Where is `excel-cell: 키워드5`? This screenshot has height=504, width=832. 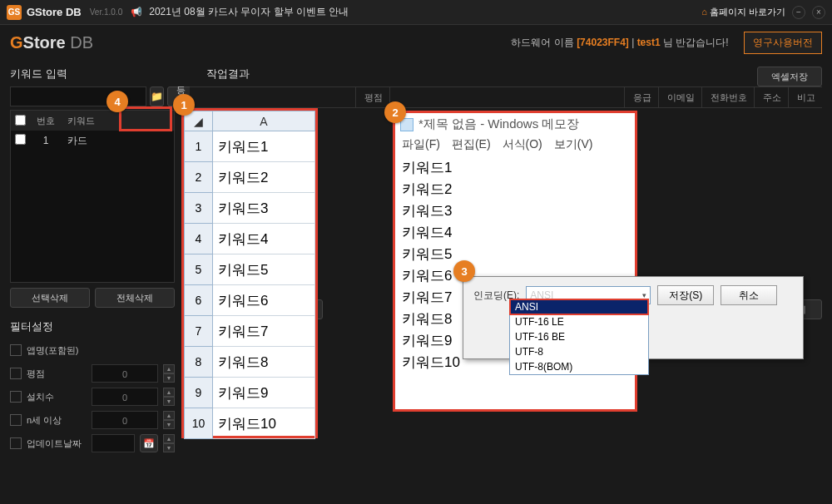
excel-cell: 키워드5 is located at coordinates (265, 269).